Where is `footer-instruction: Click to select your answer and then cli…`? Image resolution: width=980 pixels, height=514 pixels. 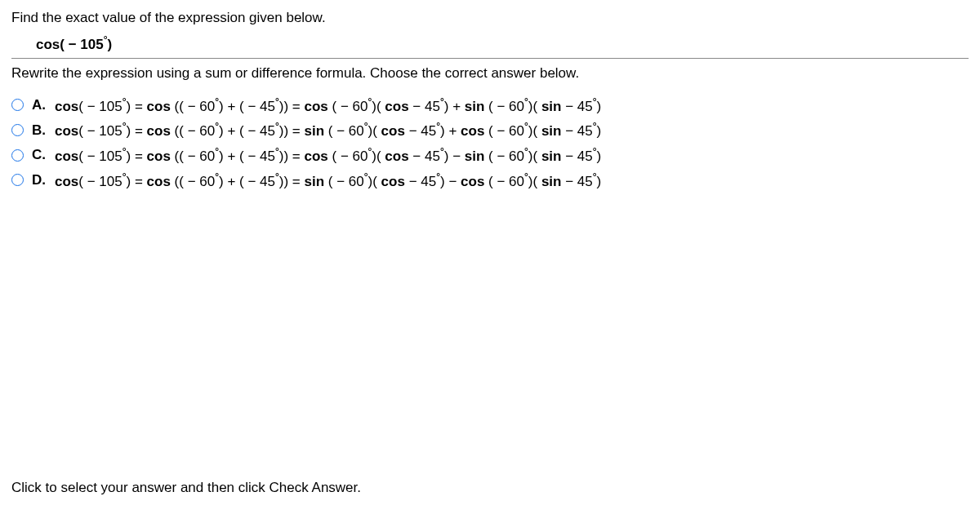 footer-instruction: Click to select your answer and then cli… is located at coordinates (186, 488).